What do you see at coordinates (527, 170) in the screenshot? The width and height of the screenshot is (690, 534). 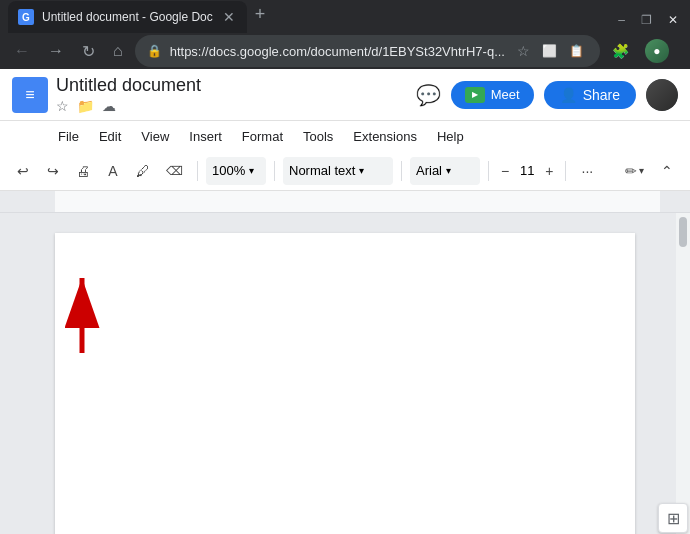 I see `font-size-value: 11` at bounding box center [527, 170].